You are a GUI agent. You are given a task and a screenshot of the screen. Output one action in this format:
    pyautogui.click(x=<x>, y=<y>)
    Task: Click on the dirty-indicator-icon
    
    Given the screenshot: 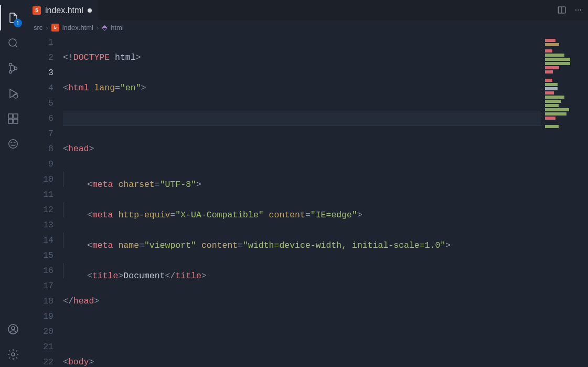 What is the action you would take?
    pyautogui.click(x=90, y=11)
    